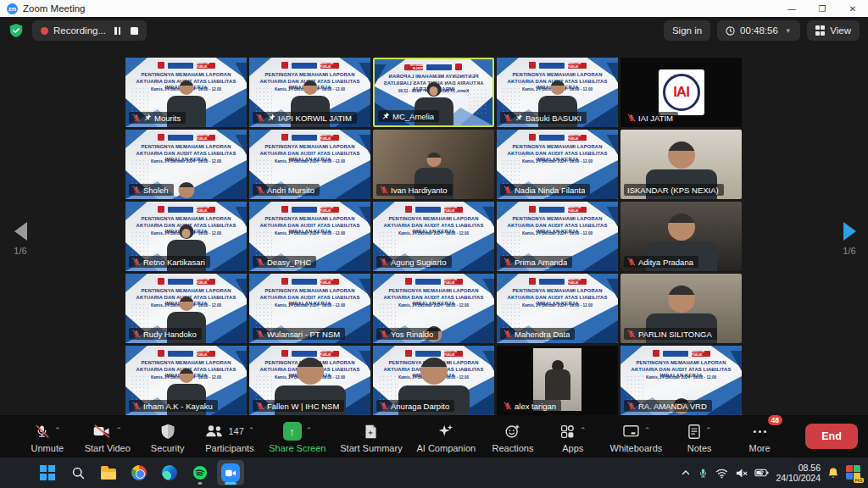  Describe the element at coordinates (854, 473) in the screenshot. I see `tray-app-icon: PAS` at that location.